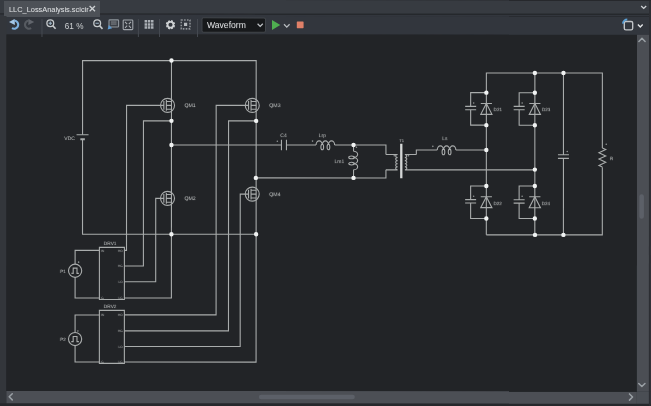  Describe the element at coordinates (445, 140) in the screenshot. I see `svg-text: Ls` at that location.